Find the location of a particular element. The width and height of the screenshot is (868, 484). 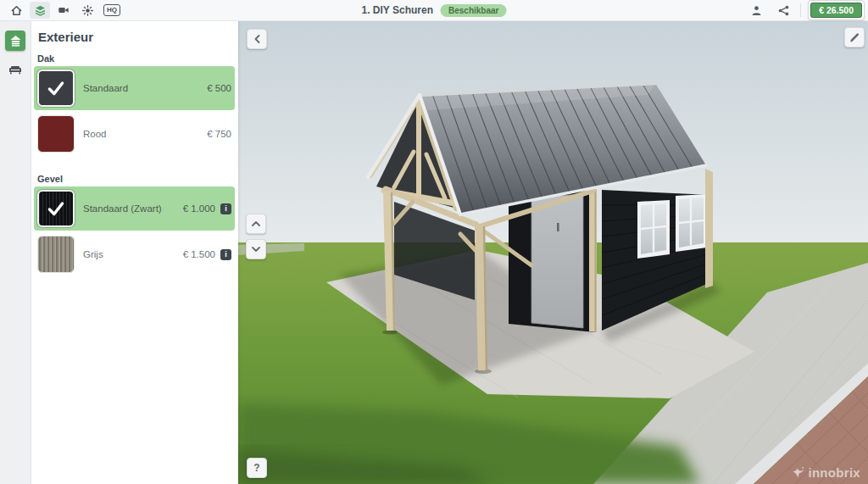

section-gevel: Gevel Standaard (Zwart) € 1.000 i Grijs … is located at coordinates (134, 225).